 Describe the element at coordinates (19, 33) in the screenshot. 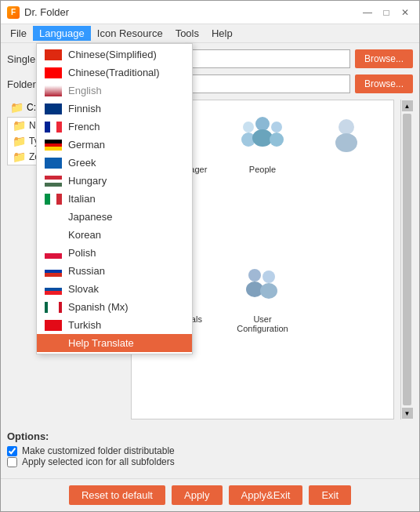

I see `menu-file: File` at that location.